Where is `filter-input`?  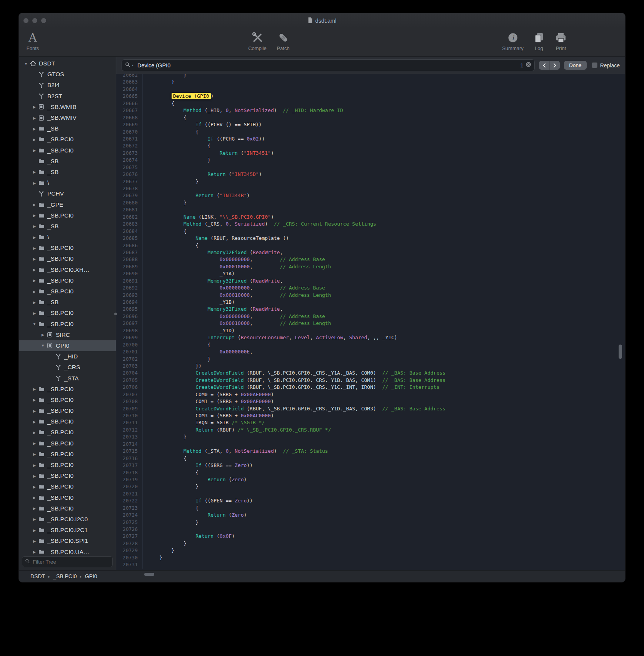
filter-input is located at coordinates (71, 562).